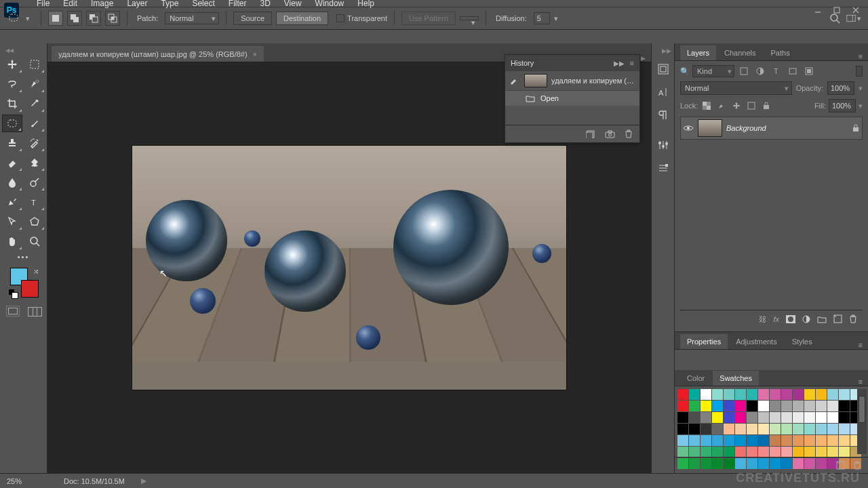  What do you see at coordinates (35, 64) in the screenshot?
I see `marquee-tool` at bounding box center [35, 64].